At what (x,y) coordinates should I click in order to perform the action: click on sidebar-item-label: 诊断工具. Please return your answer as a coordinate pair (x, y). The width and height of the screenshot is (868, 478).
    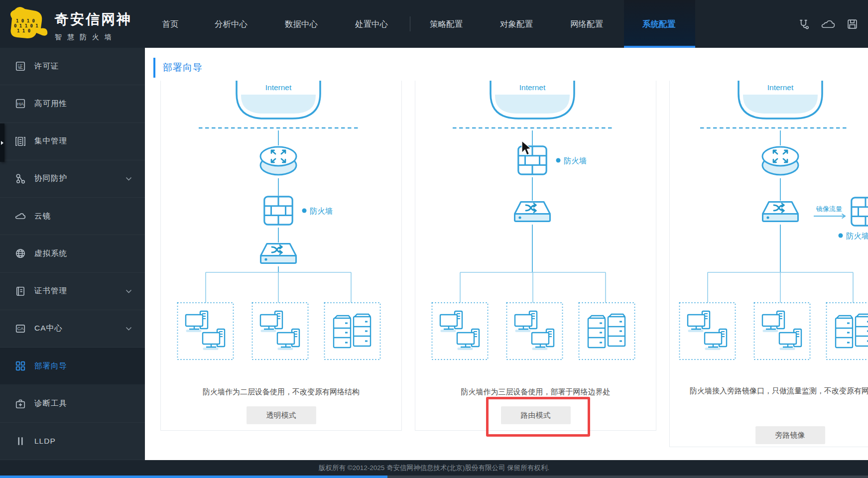
    Looking at the image, I should click on (51, 403).